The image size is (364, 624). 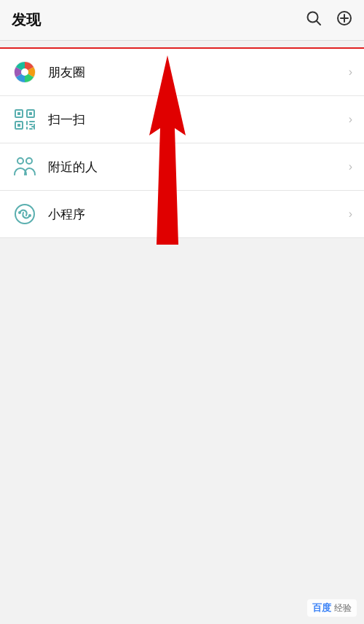 What do you see at coordinates (332, 608) in the screenshot?
I see `watermark: 百度 经验` at bounding box center [332, 608].